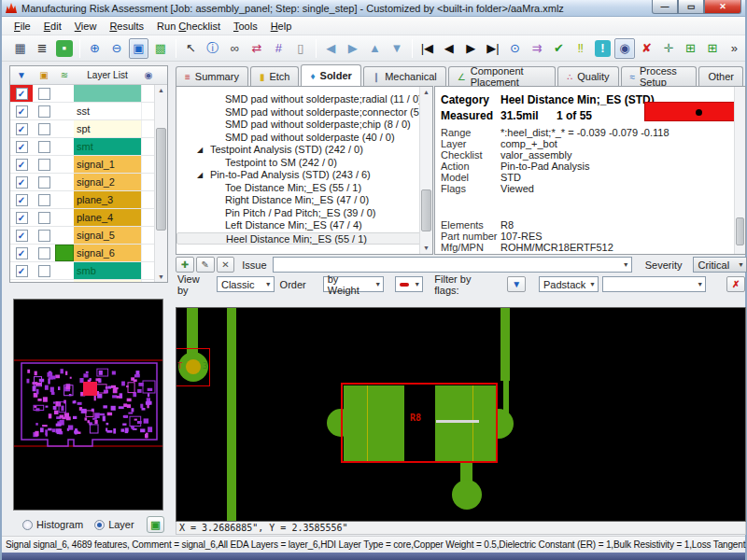 Image resolution: width=747 pixels, height=560 pixels. Describe the element at coordinates (205, 265) in the screenshot. I see `edit-issue-button: ✎` at that location.